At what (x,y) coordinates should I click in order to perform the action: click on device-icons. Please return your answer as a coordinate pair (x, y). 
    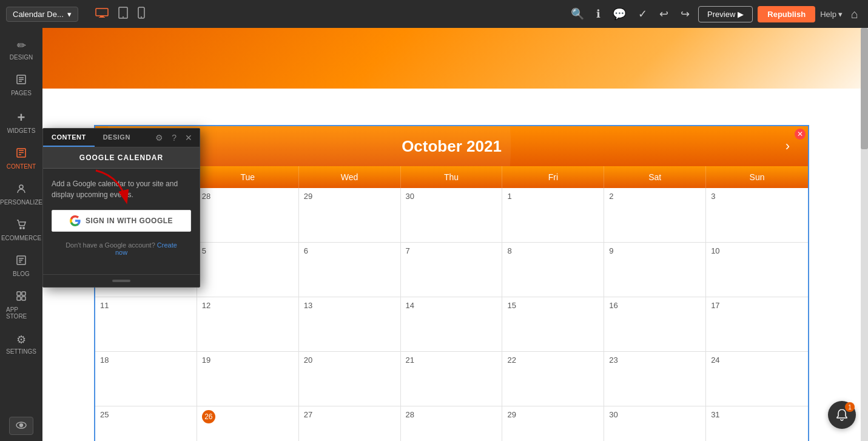
    Looking at the image, I should click on (120, 14).